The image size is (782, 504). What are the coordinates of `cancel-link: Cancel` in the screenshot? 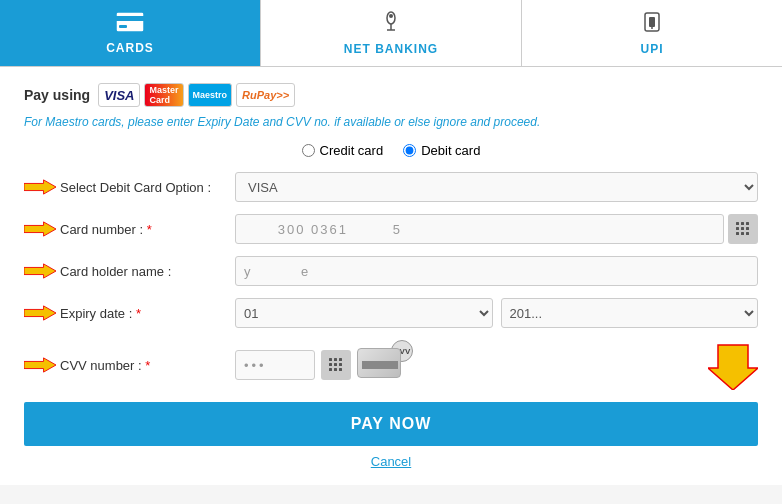 It's located at (391, 462).